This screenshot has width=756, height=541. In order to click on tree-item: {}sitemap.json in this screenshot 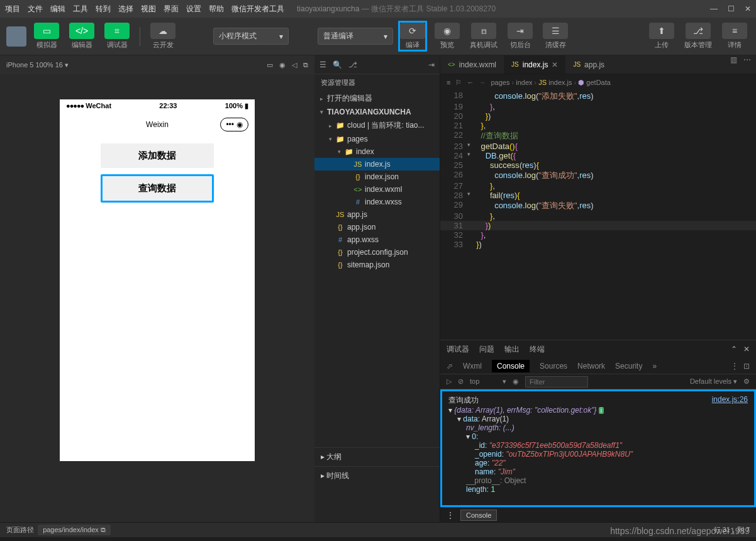, I will do `click(377, 265)`.